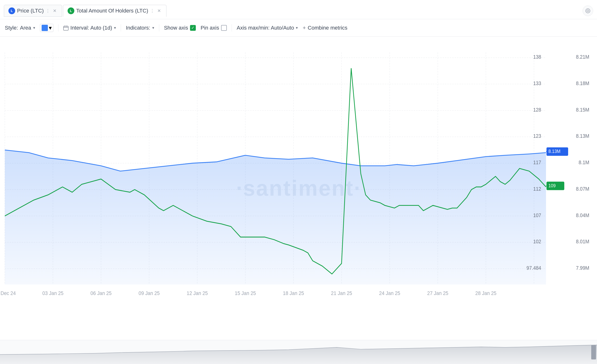 The height and width of the screenshot is (364, 597). What do you see at coordinates (101, 293) in the screenshot?
I see `svg-text: 06 Jan 25` at bounding box center [101, 293].